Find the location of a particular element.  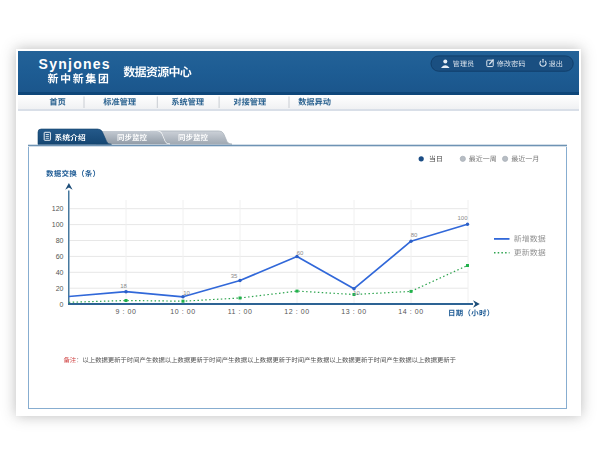

svg-text: 0 is located at coordinates (62, 304).